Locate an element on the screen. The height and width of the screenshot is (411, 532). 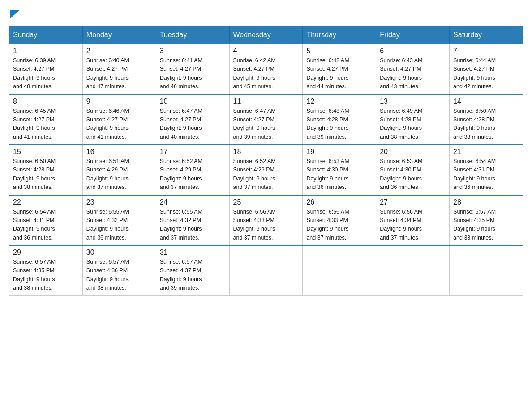
day-number: 1 is located at coordinates (46, 51).